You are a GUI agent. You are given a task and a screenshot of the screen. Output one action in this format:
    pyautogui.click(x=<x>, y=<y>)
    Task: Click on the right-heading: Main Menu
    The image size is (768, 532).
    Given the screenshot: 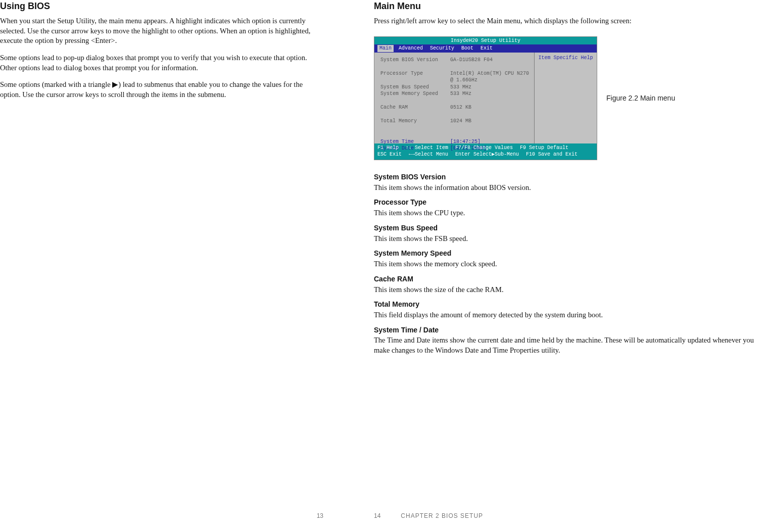 What is the action you would take?
    pyautogui.click(x=571, y=6)
    